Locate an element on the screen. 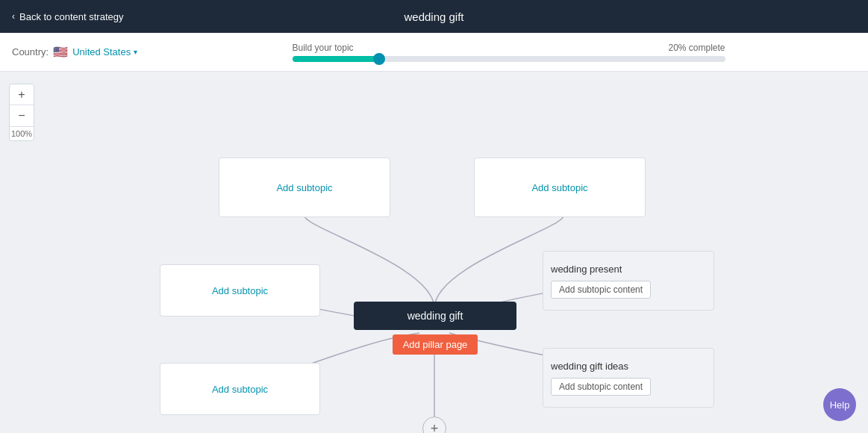 Image resolution: width=868 pixels, height=433 pixels. add-pillar-button: Add pillar page is located at coordinates (436, 345).